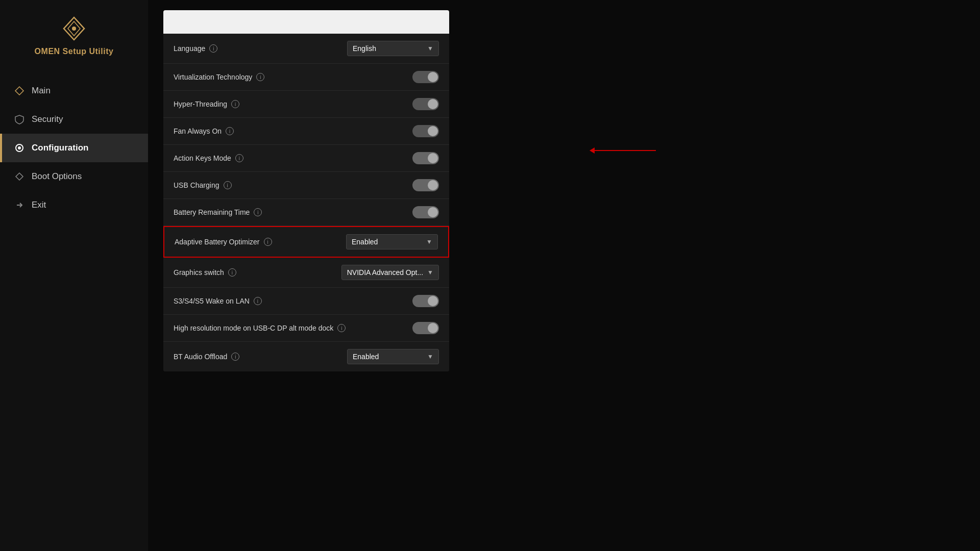  I want to click on sidebar-item-boot-options-label: Boot Options, so click(57, 177).